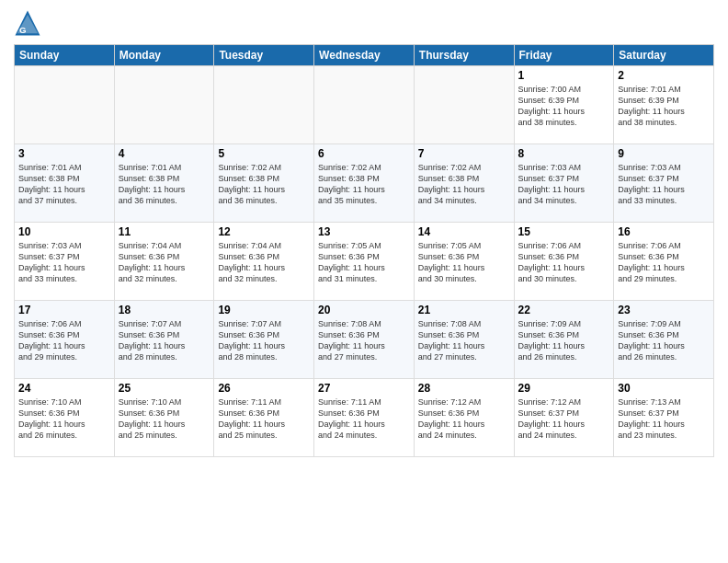 This screenshot has width=728, height=563. What do you see at coordinates (463, 55) in the screenshot?
I see `weekday-header-thursday: Thursday` at bounding box center [463, 55].